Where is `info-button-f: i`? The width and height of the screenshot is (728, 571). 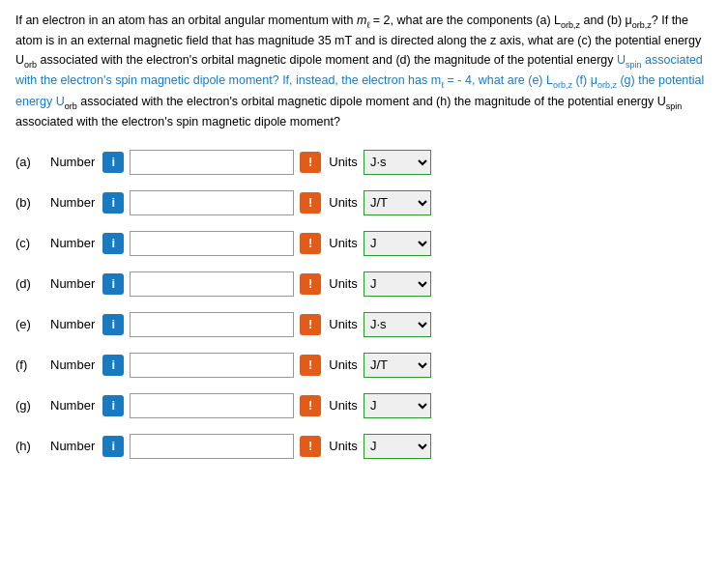
info-button-f: i is located at coordinates (113, 365).